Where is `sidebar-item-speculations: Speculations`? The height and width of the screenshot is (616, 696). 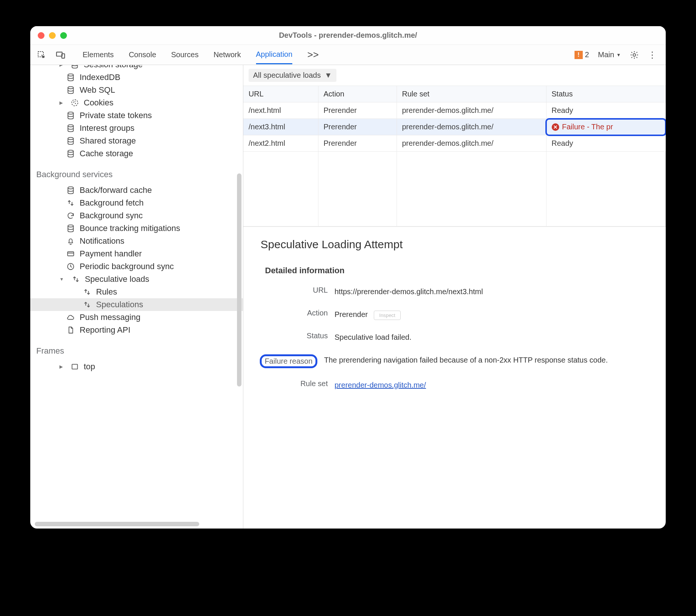
sidebar-item-speculations: Speculations is located at coordinates (137, 305).